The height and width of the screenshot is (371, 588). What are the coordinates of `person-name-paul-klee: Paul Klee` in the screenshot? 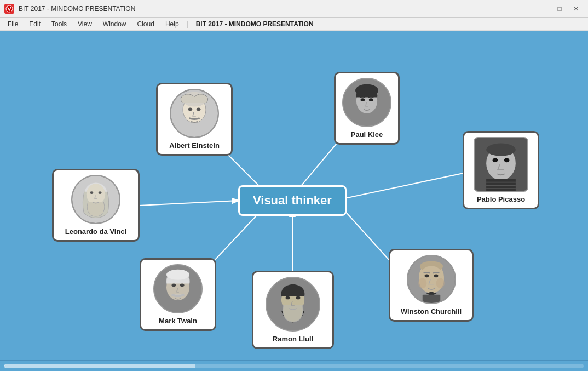 It's located at (367, 135).